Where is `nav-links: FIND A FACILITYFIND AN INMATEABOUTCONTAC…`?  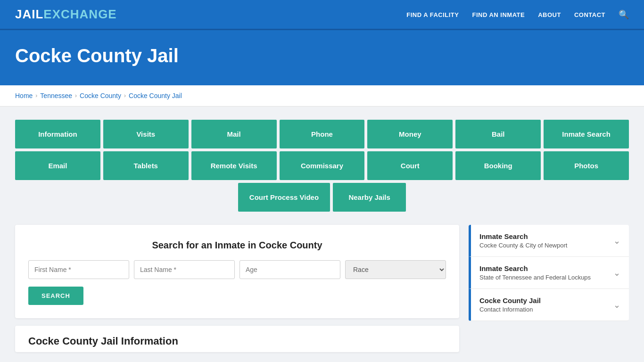 nav-links: FIND A FACILITYFIND AN INMATEABOUTCONTAC… is located at coordinates (518, 15).